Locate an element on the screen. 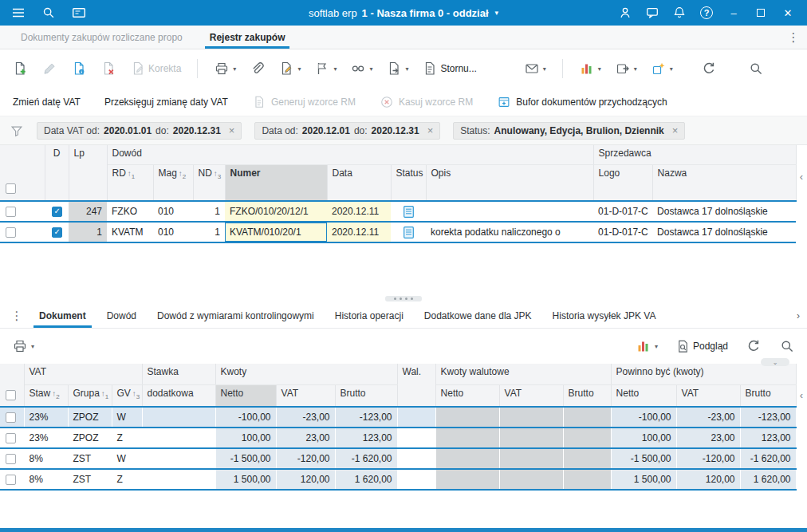 The width and height of the screenshot is (807, 532). filter-chip-status: Status:Anulowany, Edycja, Brulion, Dzien… is located at coordinates (569, 131).